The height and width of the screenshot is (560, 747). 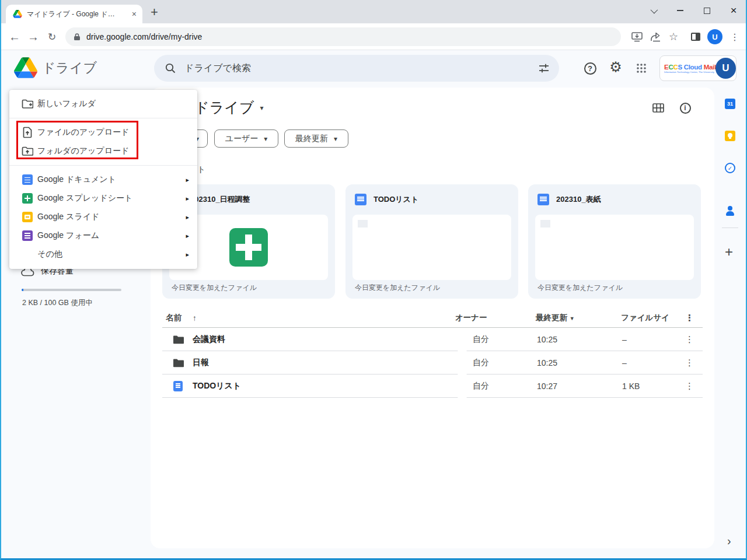 What do you see at coordinates (616, 67) in the screenshot?
I see `settings-gear-icon: ⚙` at bounding box center [616, 67].